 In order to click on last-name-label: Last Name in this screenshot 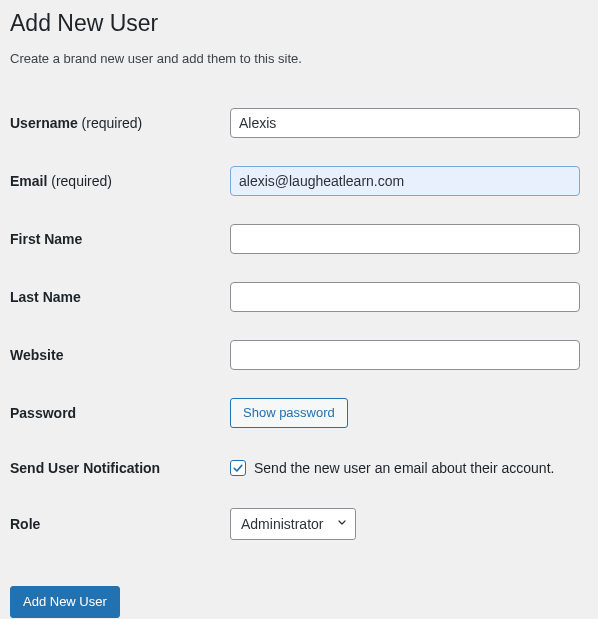, I will do `click(120, 297)`.